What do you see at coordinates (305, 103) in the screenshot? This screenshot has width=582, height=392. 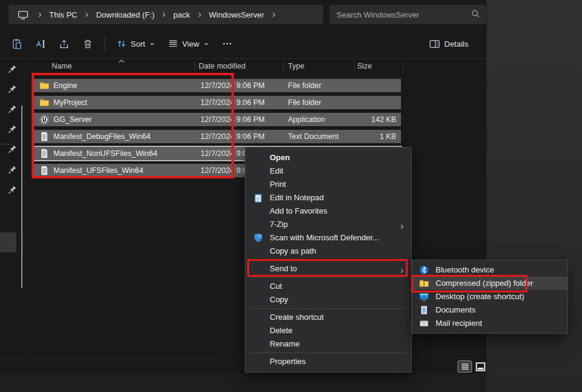 I see `file-type: File folder` at bounding box center [305, 103].